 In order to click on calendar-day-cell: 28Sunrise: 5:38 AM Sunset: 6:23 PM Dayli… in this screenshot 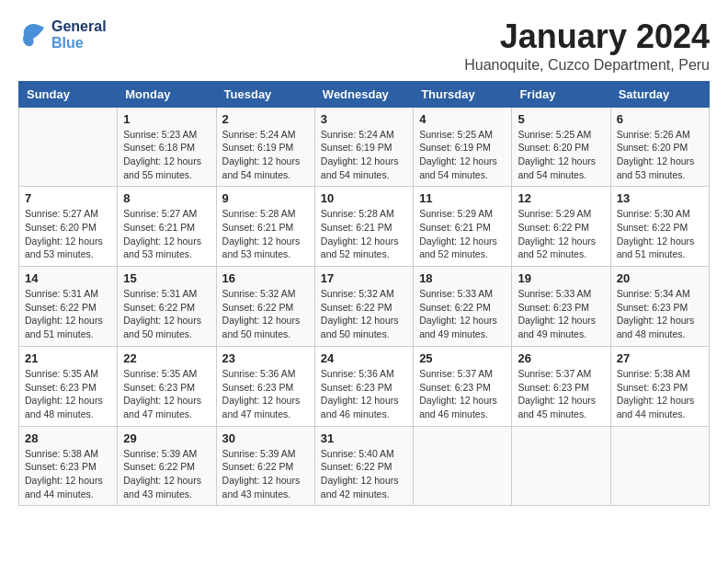, I will do `click(68, 465)`.